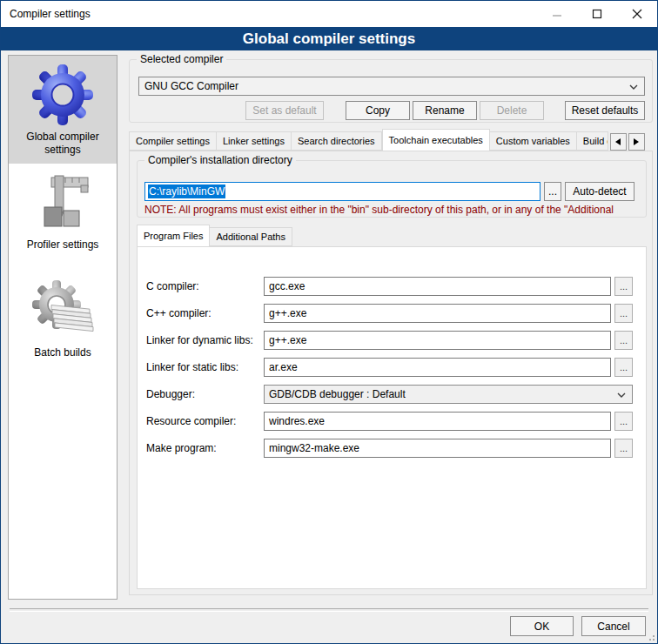  I want to click on tab-toolchain-executables: Toolchain executables, so click(436, 139).